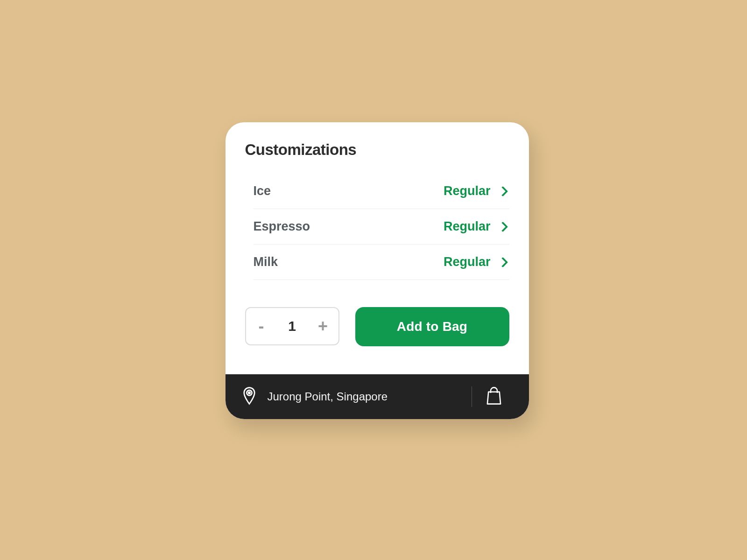 The height and width of the screenshot is (560, 747). I want to click on customizations-heading: Customizations, so click(377, 150).